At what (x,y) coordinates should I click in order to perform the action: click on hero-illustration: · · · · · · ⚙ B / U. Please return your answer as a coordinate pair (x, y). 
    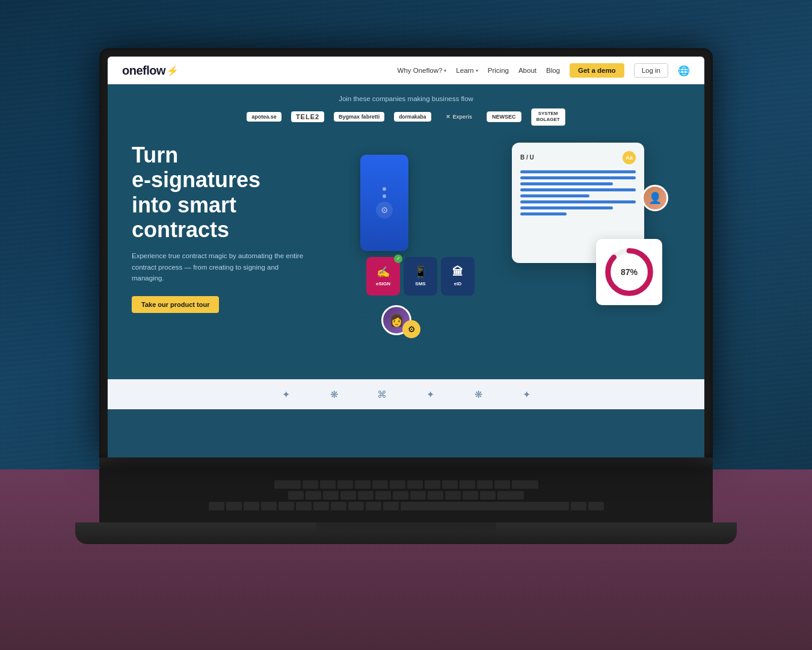
    Looking at the image, I should click on (514, 245).